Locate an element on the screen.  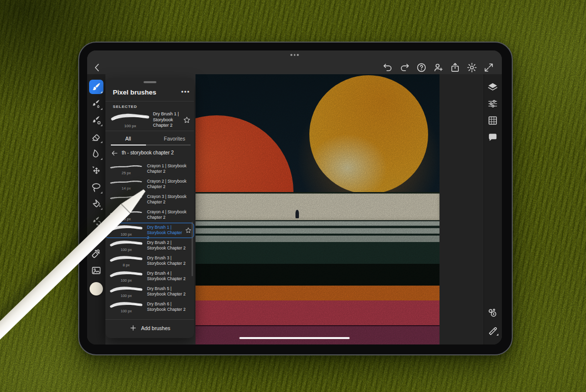
brush-list-item: 14 pxCrayon 2 | Storybook Chapter 2 is located at coordinates (149, 184).